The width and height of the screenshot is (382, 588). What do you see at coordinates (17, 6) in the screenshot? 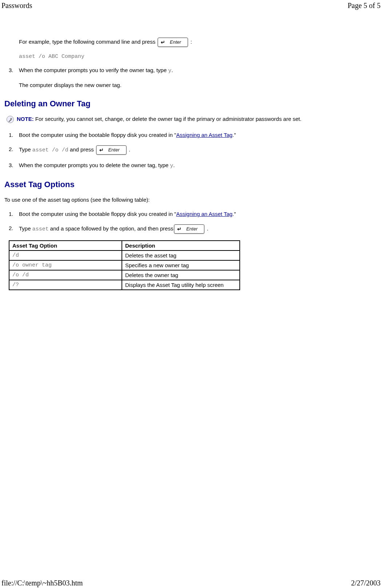
I see `header-title: Passwords` at bounding box center [17, 6].